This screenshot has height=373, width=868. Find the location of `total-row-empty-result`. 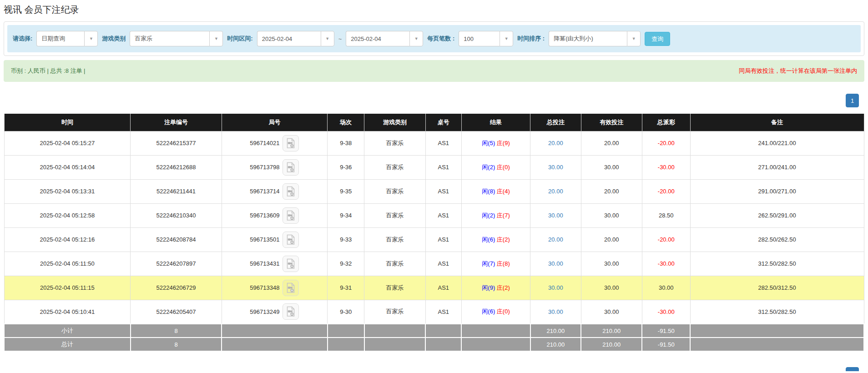

total-row-empty-result is located at coordinates (496, 344).